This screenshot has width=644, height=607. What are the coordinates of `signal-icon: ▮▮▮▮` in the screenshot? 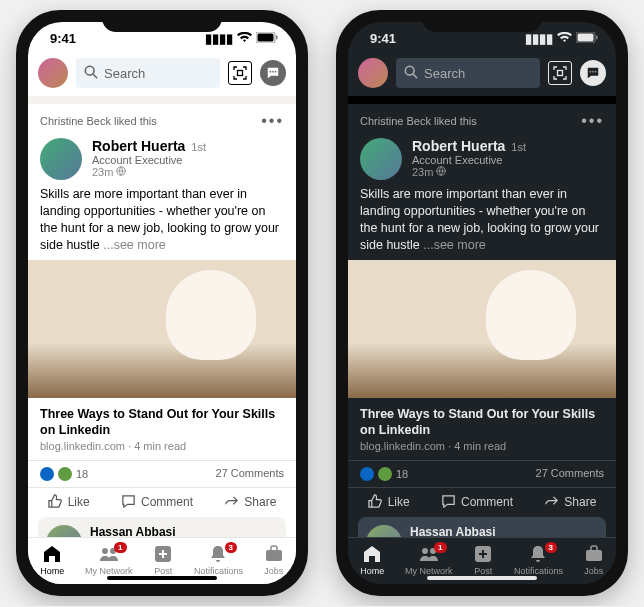 It's located at (539, 38).